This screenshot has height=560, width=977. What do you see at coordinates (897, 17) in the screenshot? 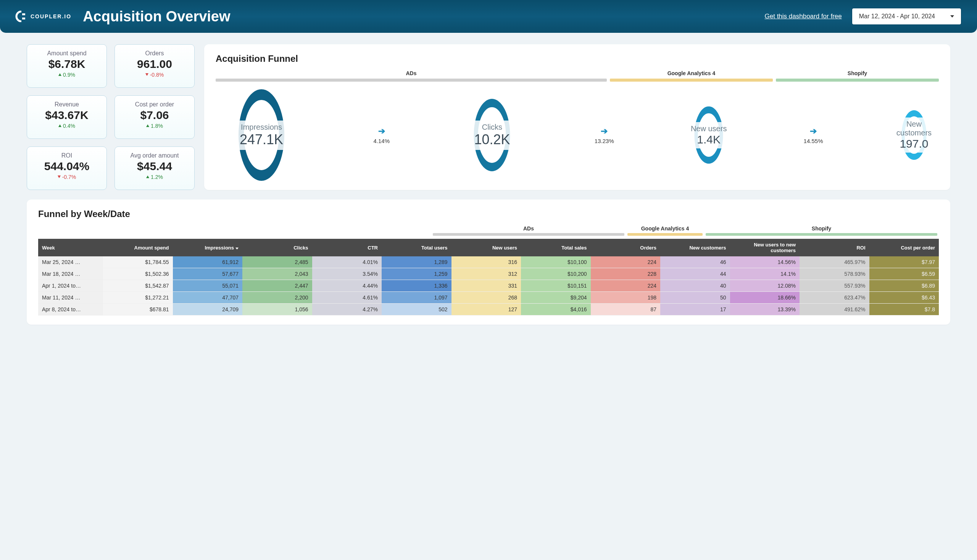
I see `date-range-value: Mar 12, 2024 - Apr 10, 2024` at bounding box center [897, 17].